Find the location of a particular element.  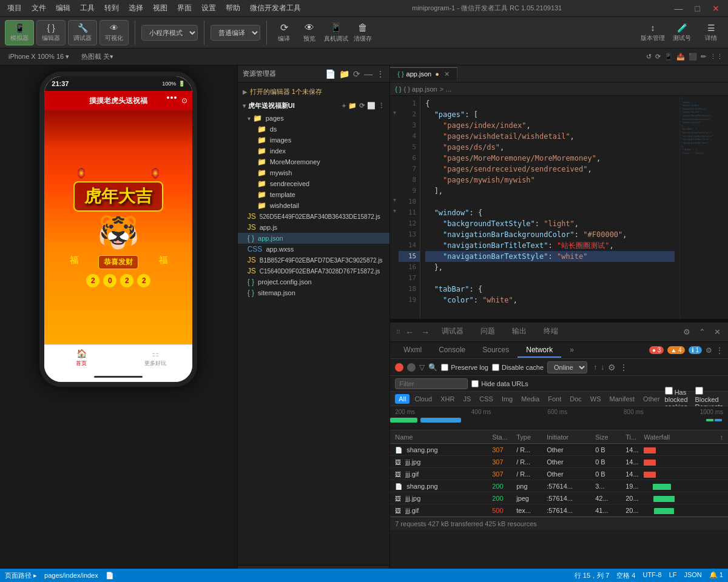

clear-button is located at coordinates (411, 367).